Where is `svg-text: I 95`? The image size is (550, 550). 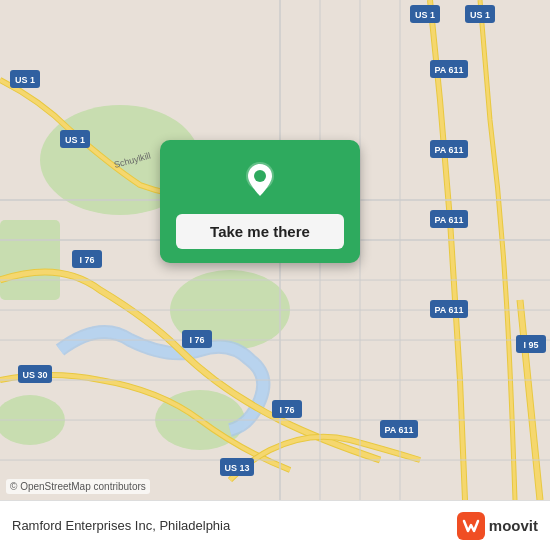
svg-text: I 95 is located at coordinates (530, 345).